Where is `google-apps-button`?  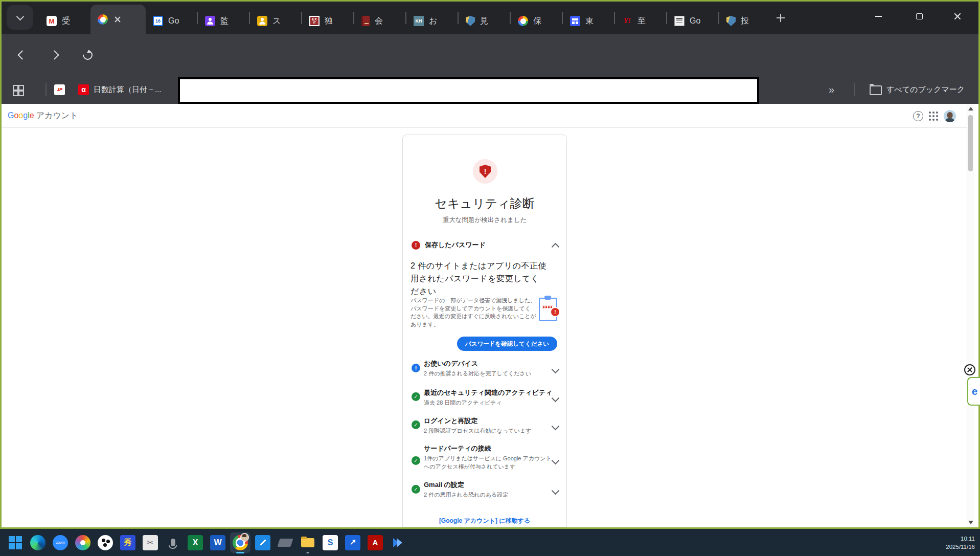 google-apps-button is located at coordinates (933, 116).